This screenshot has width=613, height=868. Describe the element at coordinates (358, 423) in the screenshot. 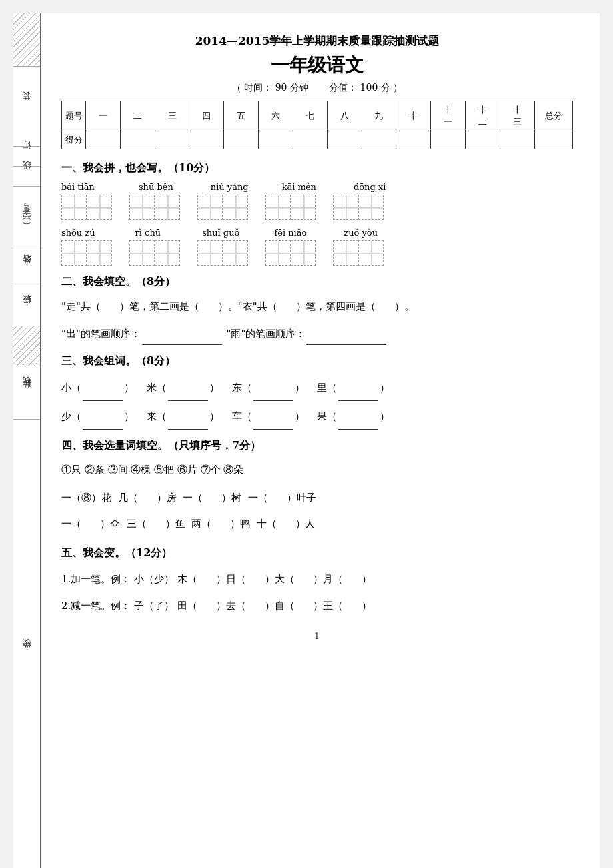

I see `word-guo` at that location.